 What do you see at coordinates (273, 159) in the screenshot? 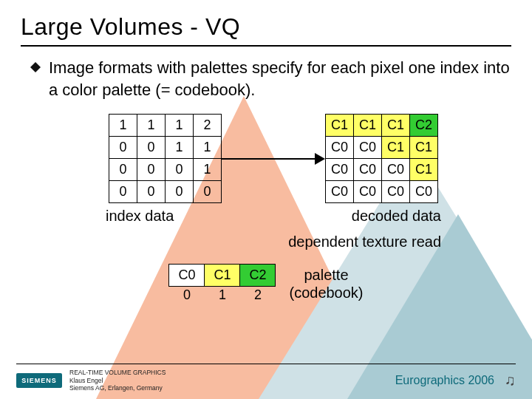
I see `arrow-right-icon` at bounding box center [273, 159].